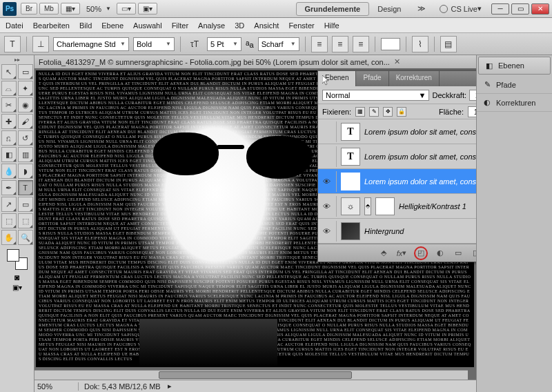  What do you see at coordinates (461, 8) in the screenshot?
I see `cslive-button: CS Live ▾` at bounding box center [461, 8].